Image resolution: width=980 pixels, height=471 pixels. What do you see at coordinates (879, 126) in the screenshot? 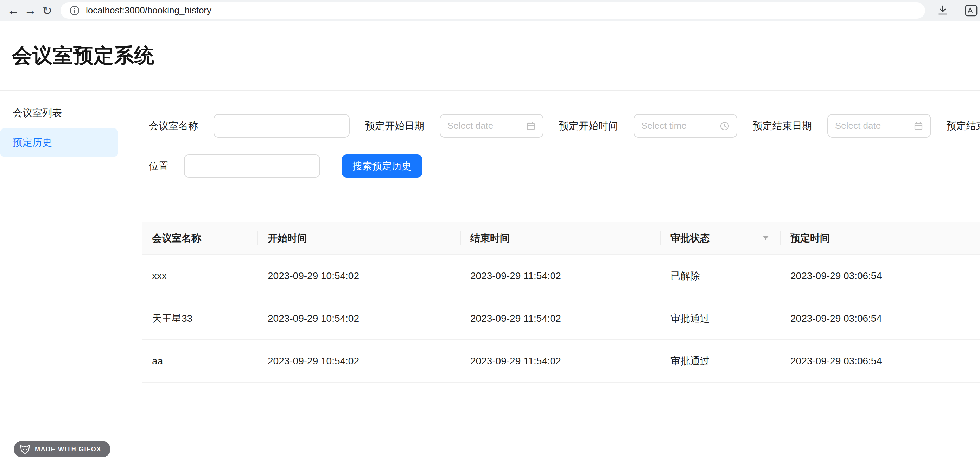
I see `end-date-picker: Select date` at bounding box center [879, 126].